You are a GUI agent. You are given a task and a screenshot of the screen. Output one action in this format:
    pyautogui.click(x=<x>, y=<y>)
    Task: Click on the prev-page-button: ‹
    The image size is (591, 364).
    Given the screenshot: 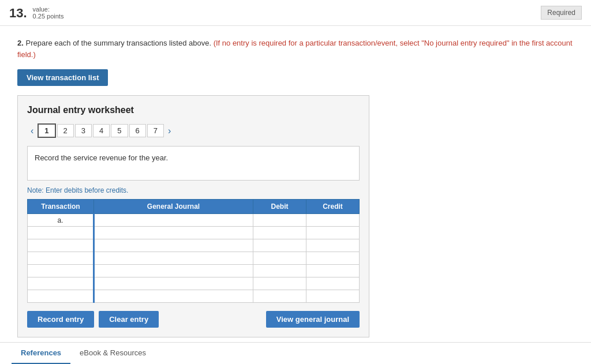 What is the action you would take?
    pyautogui.click(x=32, y=131)
    